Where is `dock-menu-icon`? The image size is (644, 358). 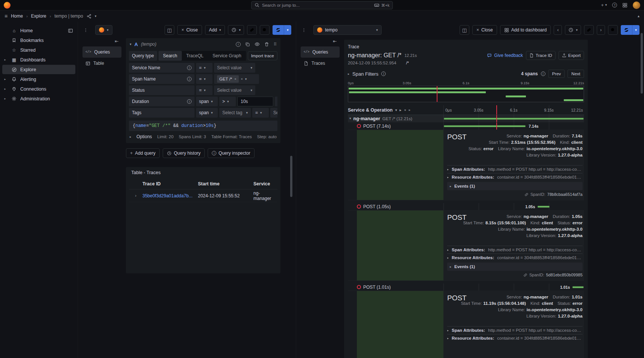 dock-menu-icon is located at coordinates (70, 31).